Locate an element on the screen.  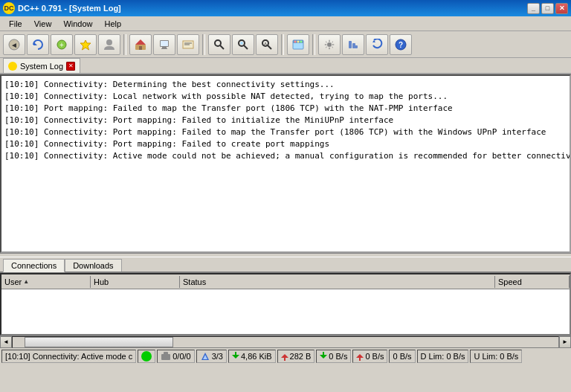
status-dlim-segment: D Lim: 0 B/s is located at coordinates (443, 356).